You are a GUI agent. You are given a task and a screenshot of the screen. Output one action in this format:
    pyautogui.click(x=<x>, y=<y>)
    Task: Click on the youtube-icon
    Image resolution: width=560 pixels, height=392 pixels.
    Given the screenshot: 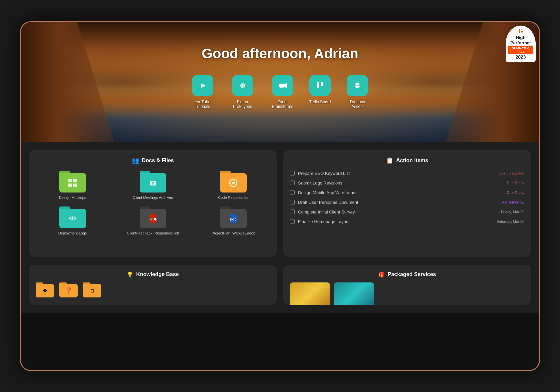 What is the action you would take?
    pyautogui.click(x=203, y=86)
    